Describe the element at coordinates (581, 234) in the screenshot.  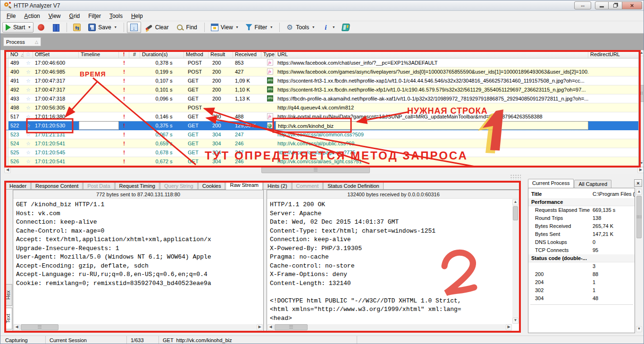
I see `property-row: Bytes Sent147,21 K` at that location.